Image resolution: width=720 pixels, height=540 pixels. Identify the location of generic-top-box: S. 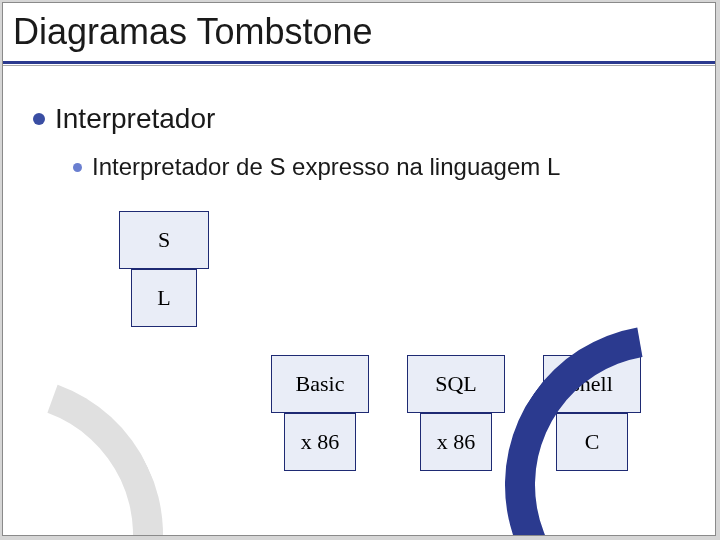
(164, 240).